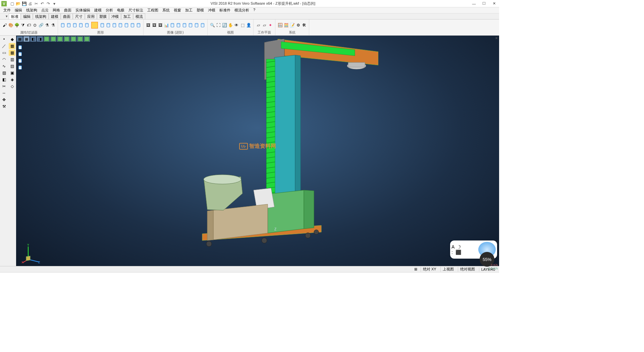 The image size is (644, 352). What do you see at coordinates (27, 16) in the screenshot?
I see `tab-edit: 编辑` at bounding box center [27, 16].